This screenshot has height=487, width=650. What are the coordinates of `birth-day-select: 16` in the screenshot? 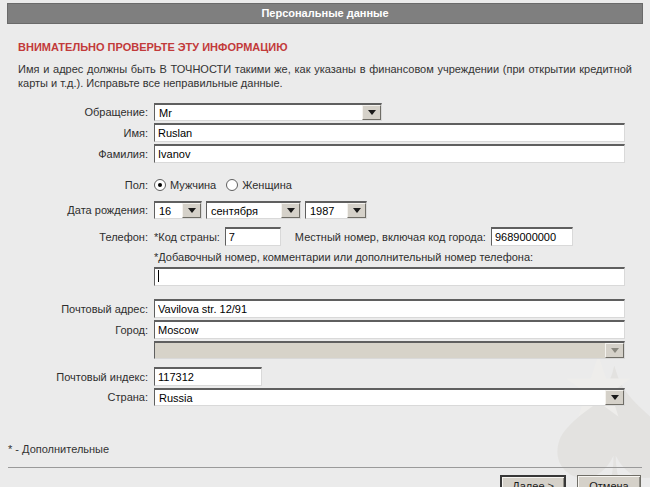 It's located at (178, 210).